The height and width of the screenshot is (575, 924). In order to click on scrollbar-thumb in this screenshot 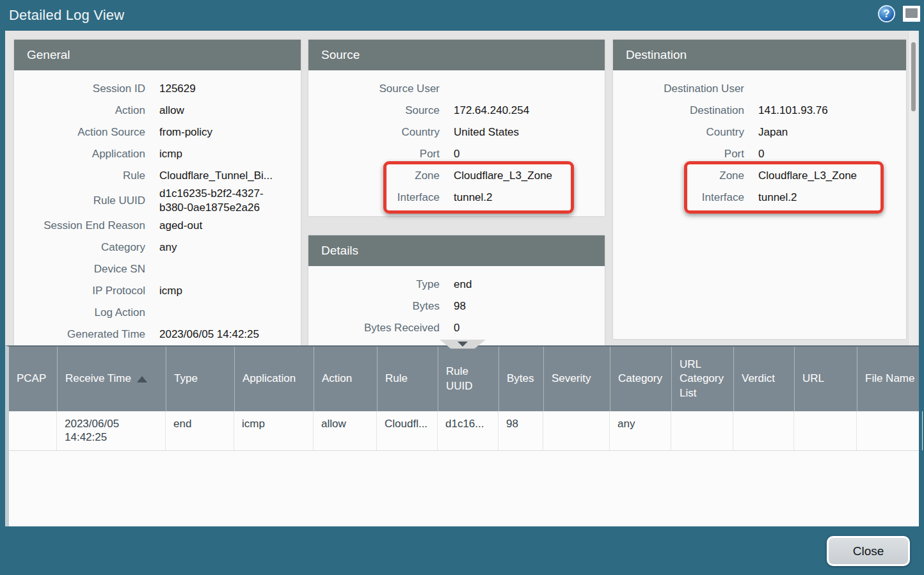, I will do `click(914, 77)`.